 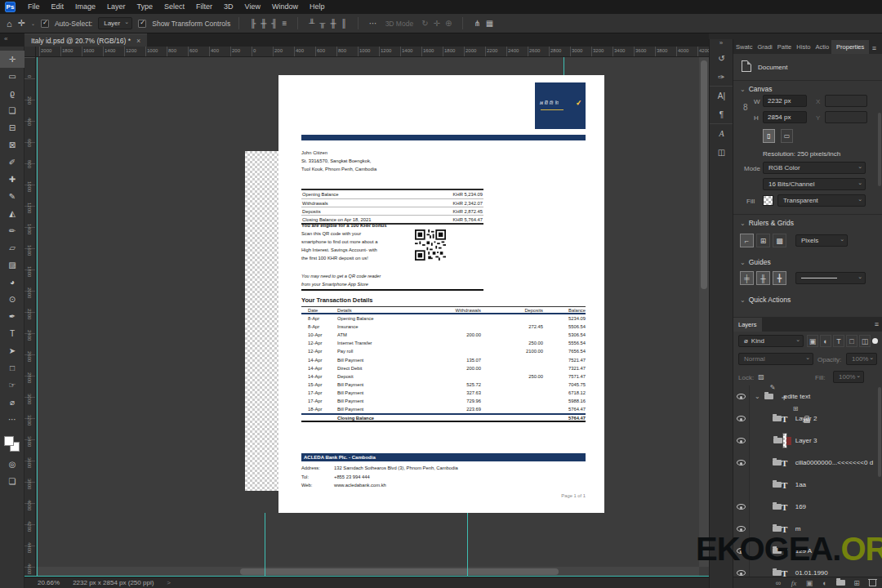 I want to click on adjustment-layer-icon: ◐, so click(x=825, y=583).